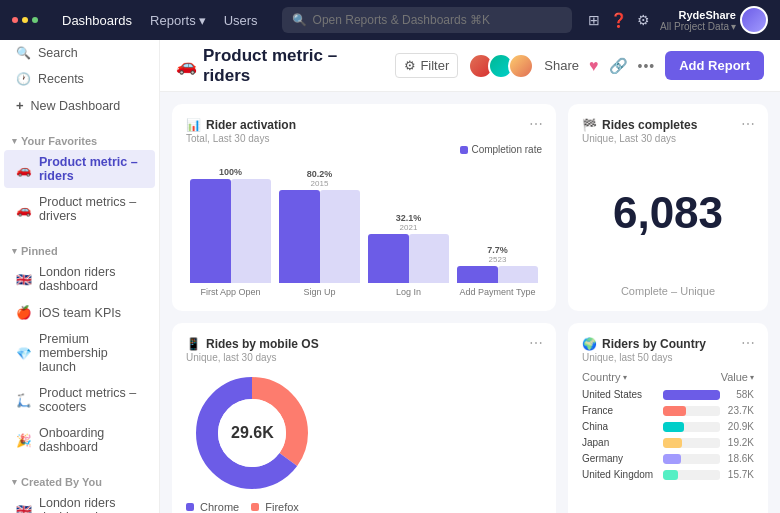 Image resolution: width=780 pixels, height=513 pixels. Describe the element at coordinates (275, 507) in the screenshot. I see `legend-firefox: Firefox` at that location.